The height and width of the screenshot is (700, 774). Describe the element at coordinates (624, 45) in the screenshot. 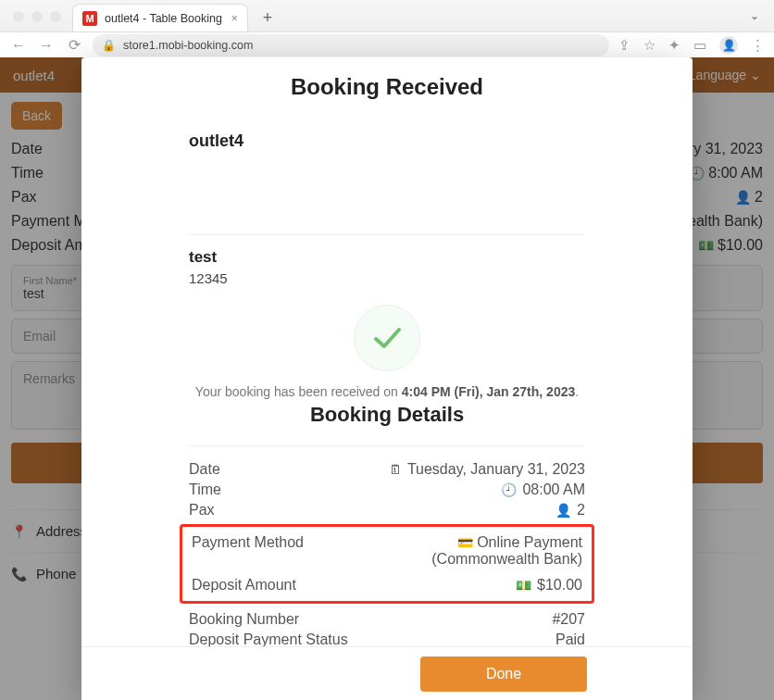

I see `share-icon: ⇪` at that location.